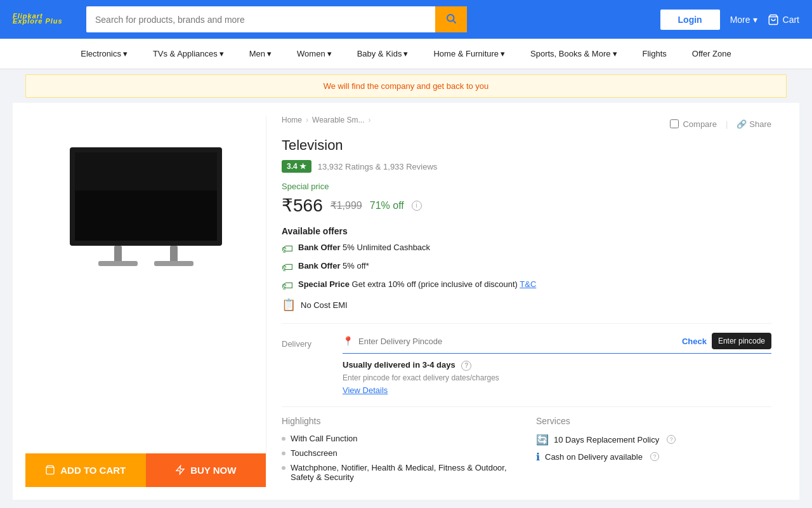 This screenshot has width=812, height=508. What do you see at coordinates (527, 124) in the screenshot?
I see `breadcrumb-bar: Home › Wearable Sm... › Compare | 🔗 Shar…` at bounding box center [527, 124].